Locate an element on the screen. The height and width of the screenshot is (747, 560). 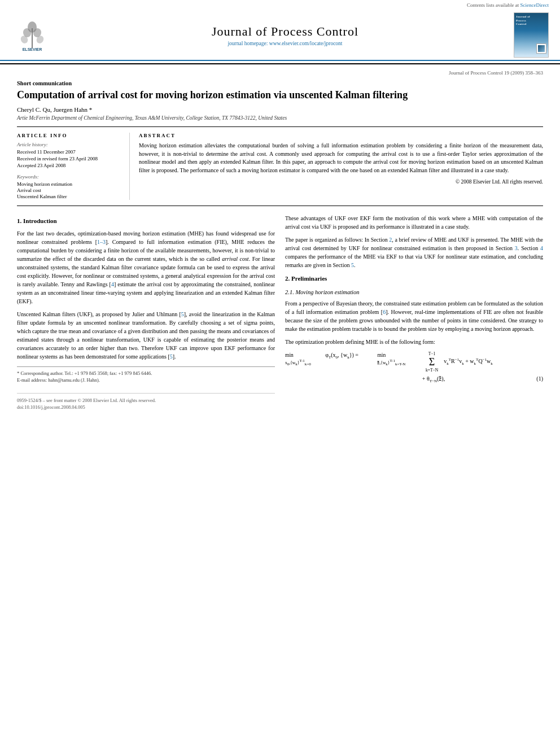
cover-badge-inner is located at coordinates (541, 49).